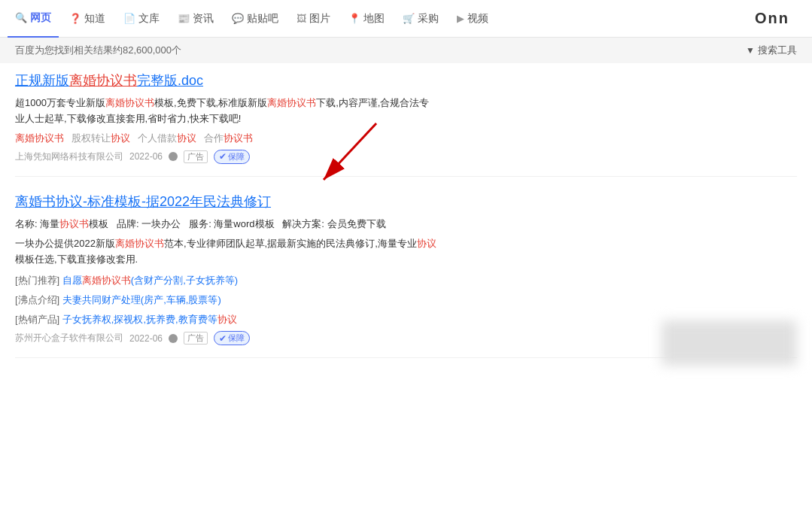 This screenshot has width=812, height=510. Describe the element at coordinates (141, 299) in the screenshot. I see `result2-sublink2-link: 夫妻共同财产处理(房产,车辆,股票等)` at that location.